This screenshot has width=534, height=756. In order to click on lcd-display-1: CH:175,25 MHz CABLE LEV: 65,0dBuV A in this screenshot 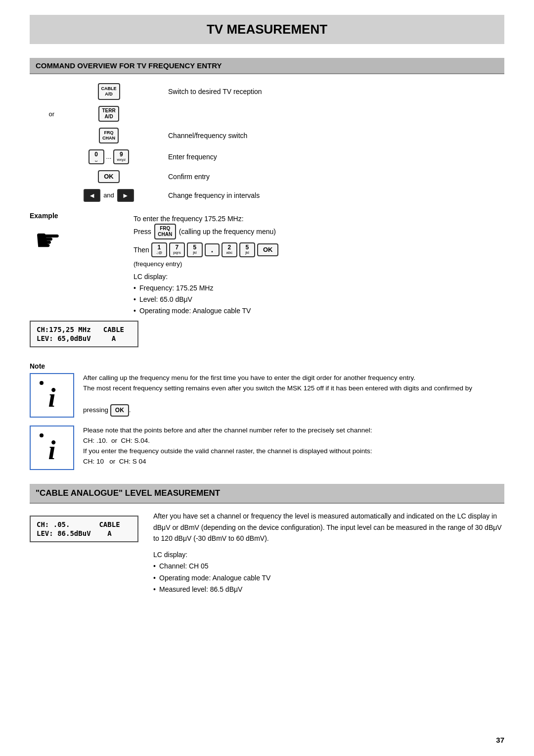, I will do `click(84, 334)`.